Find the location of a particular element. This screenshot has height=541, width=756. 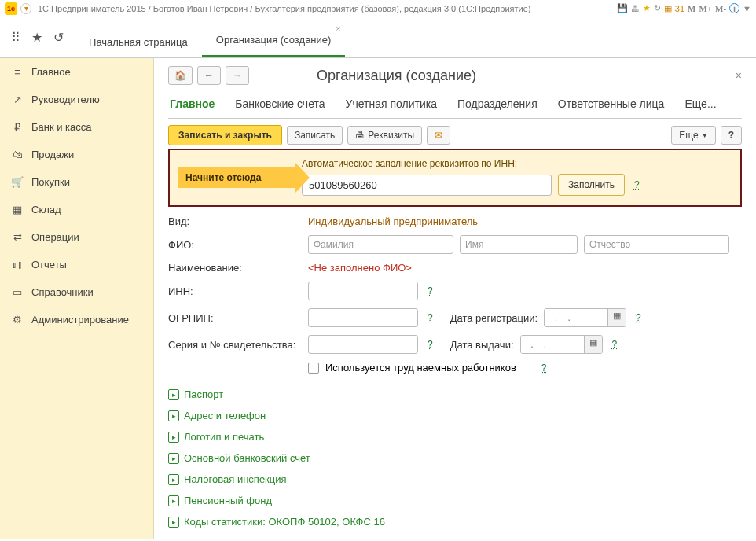

requisites-button: 🖶Реквизиты is located at coordinates (385, 135).